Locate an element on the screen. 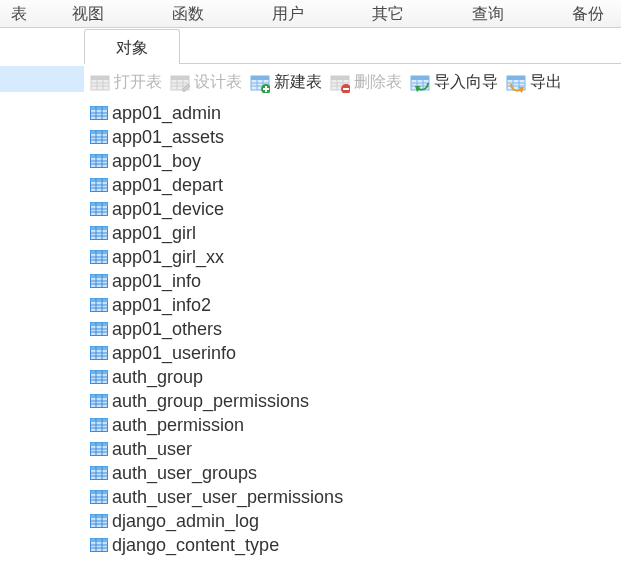 This screenshot has height=580, width=621. table-row: app01_admin is located at coordinates (354, 113).